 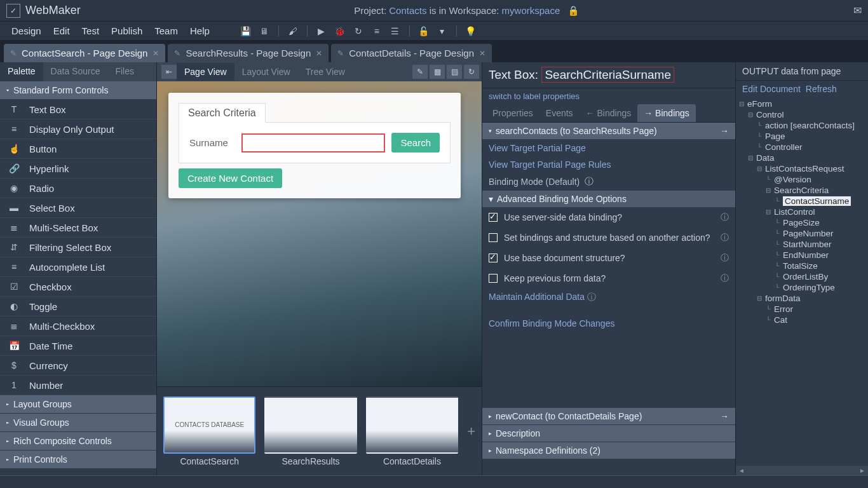 I want to click on form-icon: ▤, so click(x=454, y=72).